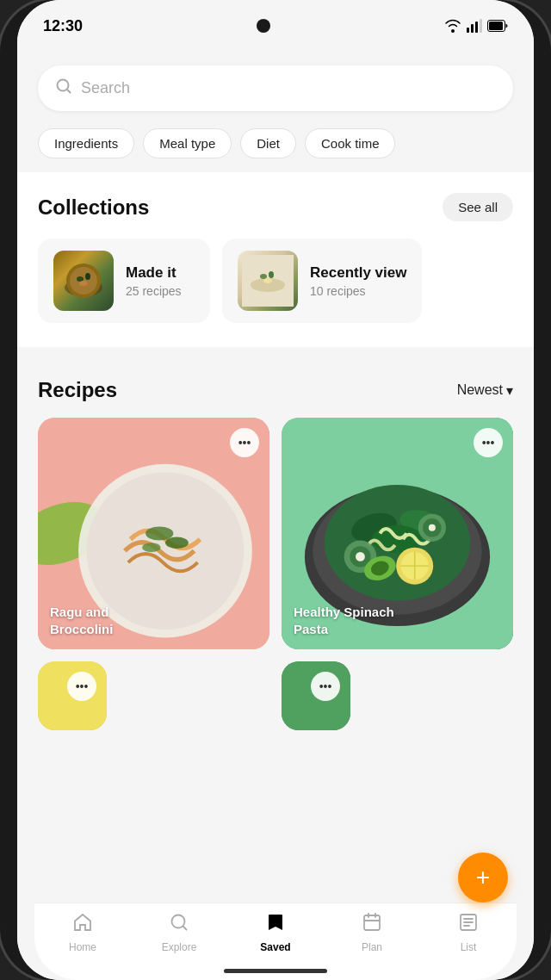  I want to click on status-icons, so click(476, 26).